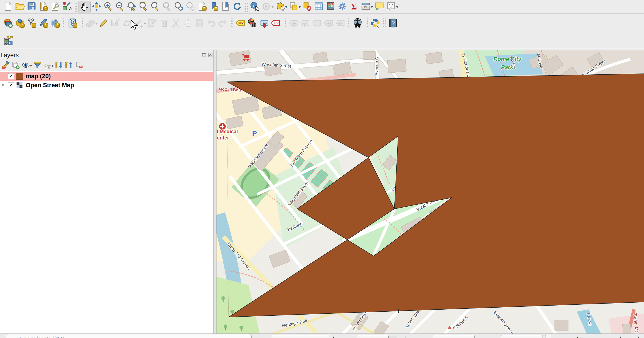 This screenshot has height=338, width=644. What do you see at coordinates (144, 7) in the screenshot?
I see `zoom-to-selection-button` at bounding box center [144, 7].